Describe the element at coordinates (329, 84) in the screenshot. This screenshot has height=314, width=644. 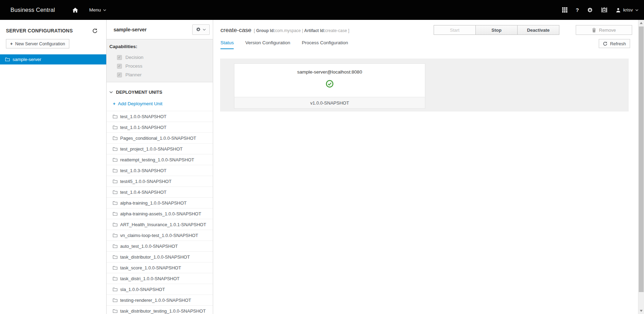
I see `status-ok-icon` at that location.